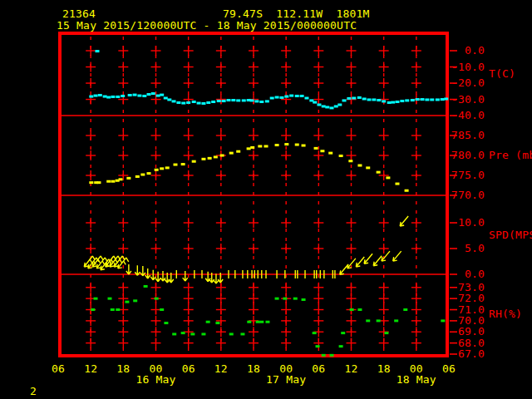  Describe the element at coordinates (465, 155) in the screenshot. I see `pres-tick-label: 780.0` at that location.